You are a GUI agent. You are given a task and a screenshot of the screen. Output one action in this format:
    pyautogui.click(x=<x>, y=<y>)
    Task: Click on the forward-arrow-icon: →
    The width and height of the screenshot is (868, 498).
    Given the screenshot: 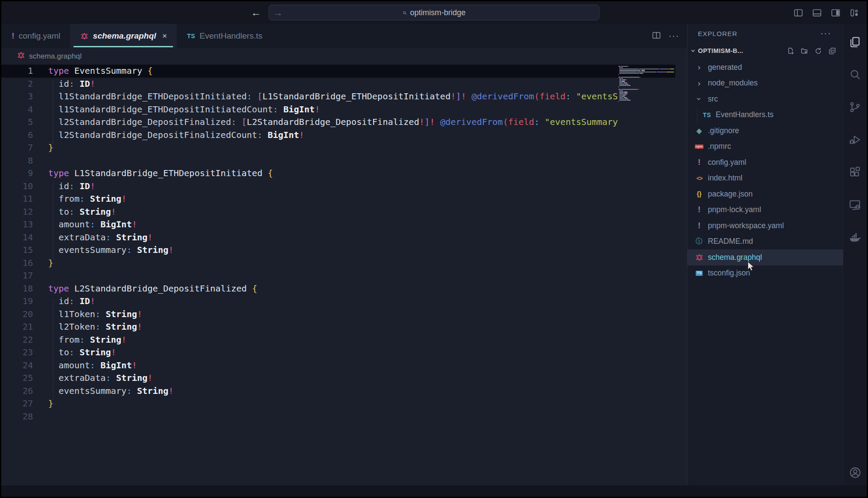 What is the action you would take?
    pyautogui.click(x=278, y=13)
    